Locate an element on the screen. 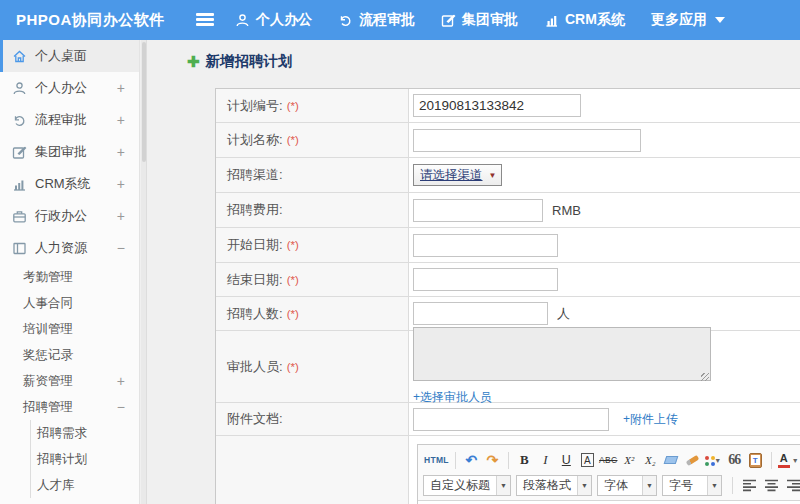 The width and height of the screenshot is (800, 504). nav-label: CRM系统 is located at coordinates (595, 20).